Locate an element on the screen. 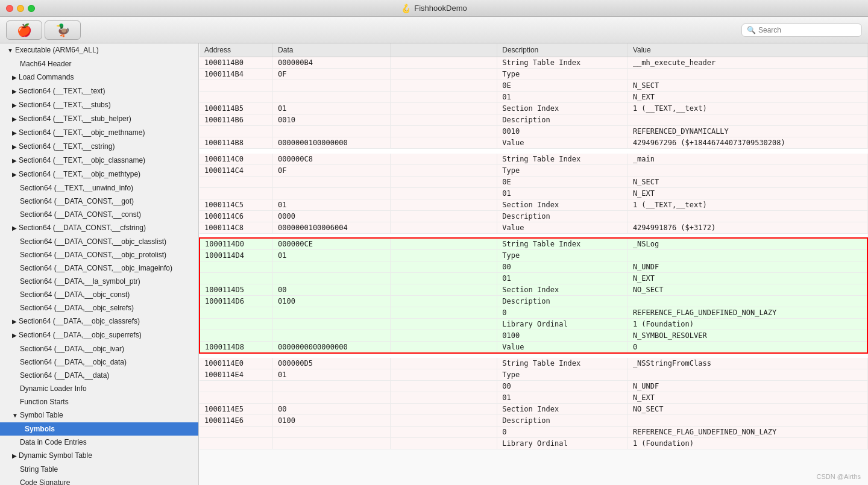  sidebar-item-symbol-table: ▼Symbol Table is located at coordinates (99, 416).